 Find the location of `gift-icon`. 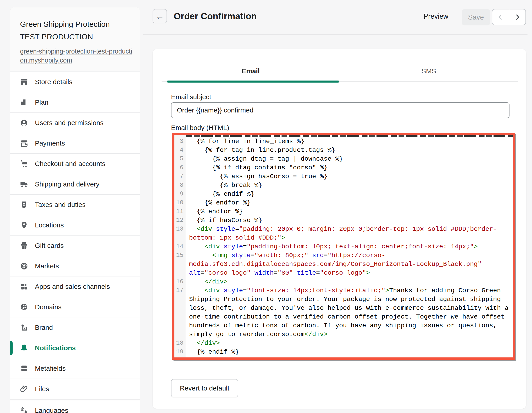

gift-icon is located at coordinates (24, 245).